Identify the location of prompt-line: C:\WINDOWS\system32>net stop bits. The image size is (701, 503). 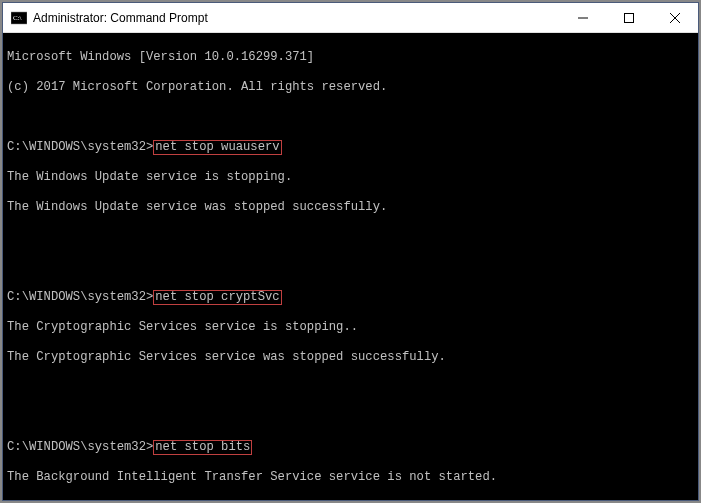
(350, 448).